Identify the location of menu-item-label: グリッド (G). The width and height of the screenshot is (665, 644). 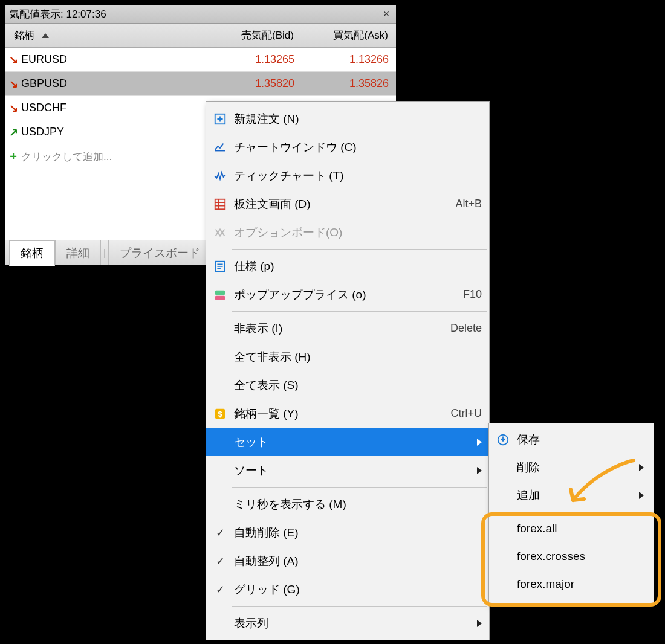
(358, 590).